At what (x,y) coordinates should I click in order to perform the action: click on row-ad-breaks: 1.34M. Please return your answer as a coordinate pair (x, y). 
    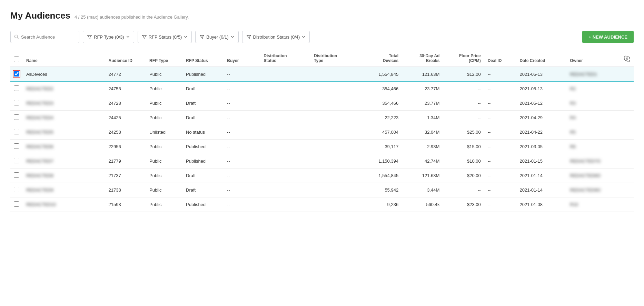
    Looking at the image, I should click on (422, 118).